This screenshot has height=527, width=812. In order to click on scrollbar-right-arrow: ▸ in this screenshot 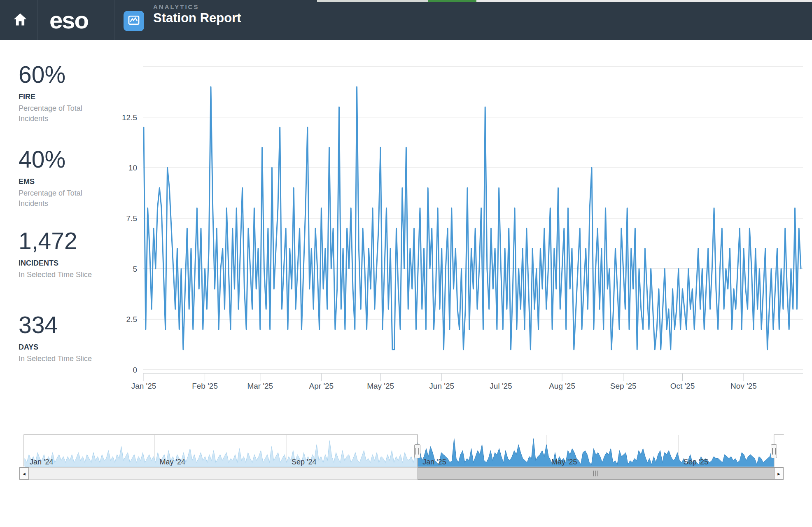, I will do `click(779, 473)`.